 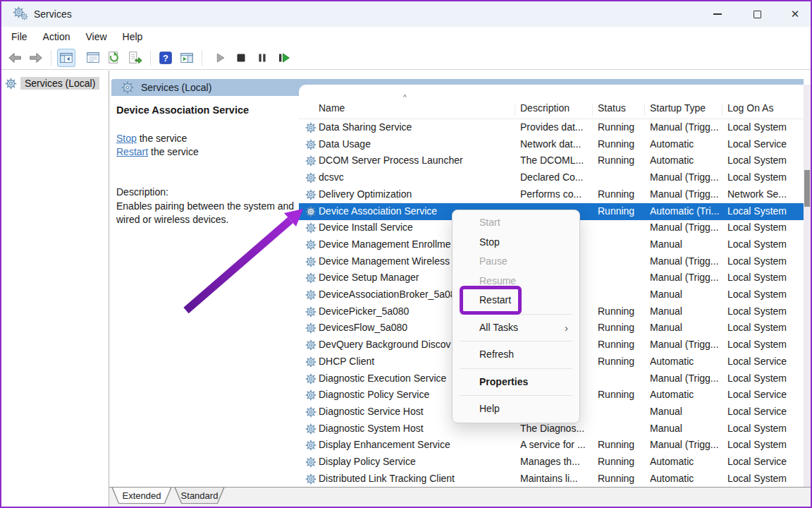 I want to click on show-console-tree-icon, so click(x=66, y=58).